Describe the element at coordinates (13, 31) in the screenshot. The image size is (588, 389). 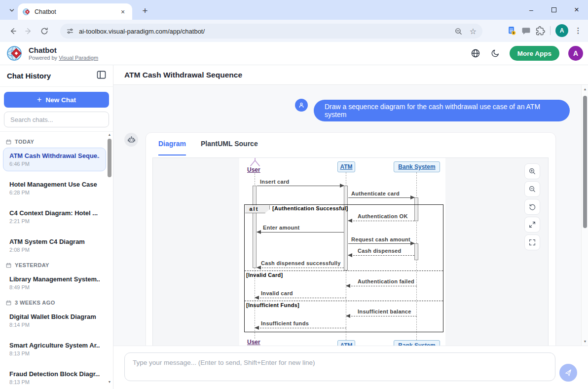
I see `back-icon` at that location.